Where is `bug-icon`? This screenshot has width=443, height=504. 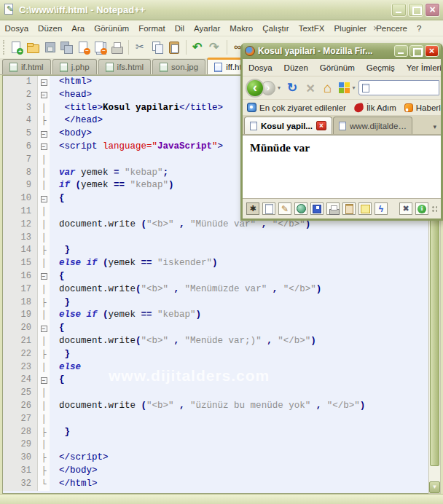 bug-icon is located at coordinates (253, 208).